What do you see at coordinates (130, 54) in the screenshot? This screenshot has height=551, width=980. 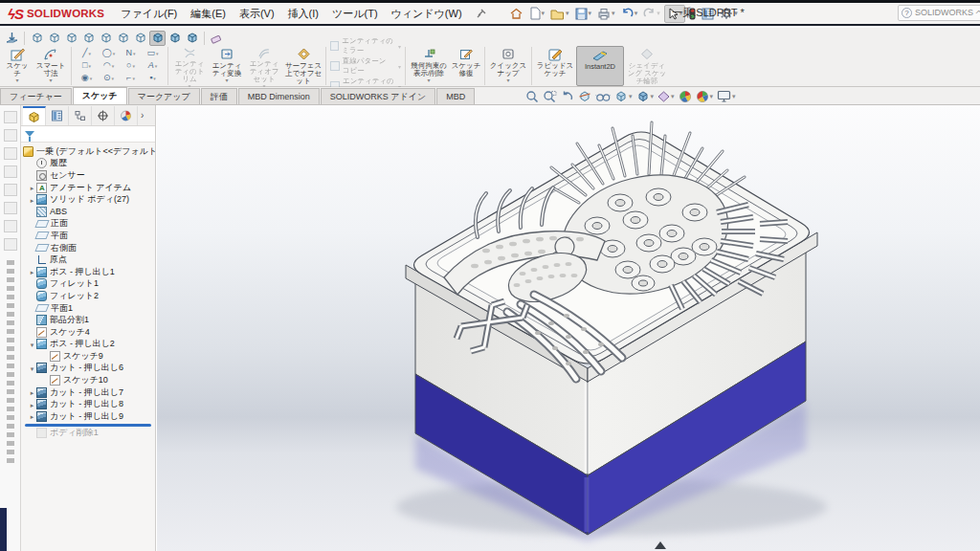 I see `spline-tool: N` at bounding box center [130, 54].